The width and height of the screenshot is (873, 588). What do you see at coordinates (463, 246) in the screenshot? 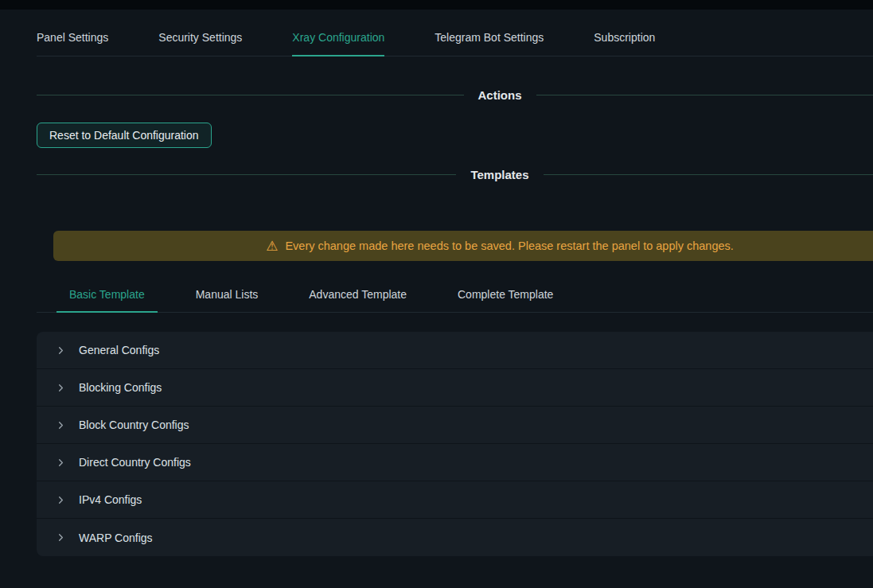
I see `restart-warning-alert: ⚠ Every change made here needs to be sav…` at bounding box center [463, 246].